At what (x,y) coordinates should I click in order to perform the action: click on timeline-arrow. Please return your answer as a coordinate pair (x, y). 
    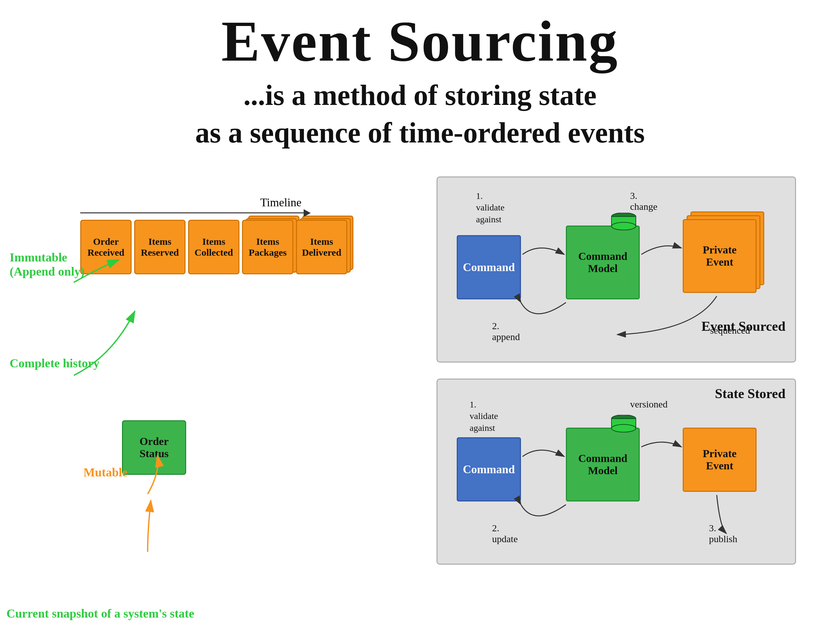
    Looking at the image, I should click on (241, 213).